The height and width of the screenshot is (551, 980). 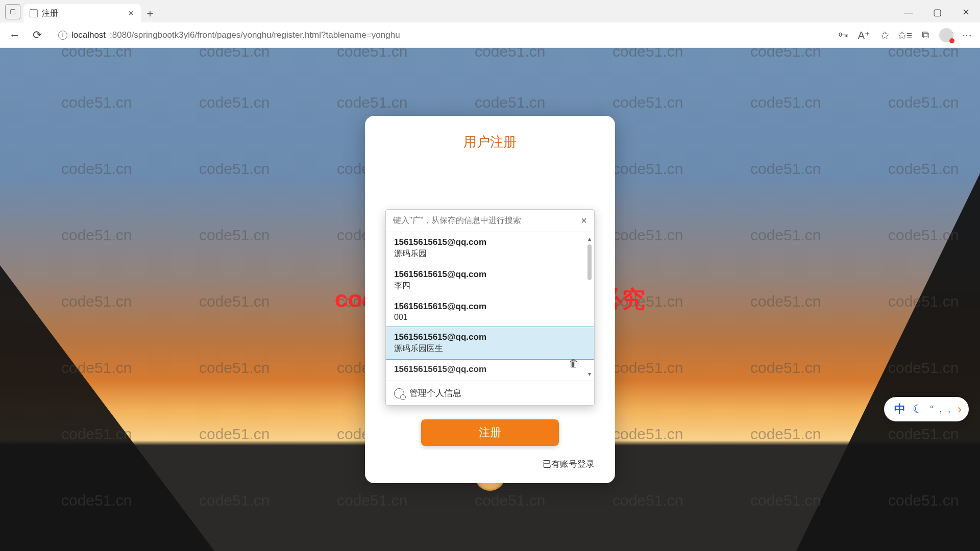 I want to click on autofill-item-line2: 源码乐园医生, so click(x=490, y=349).